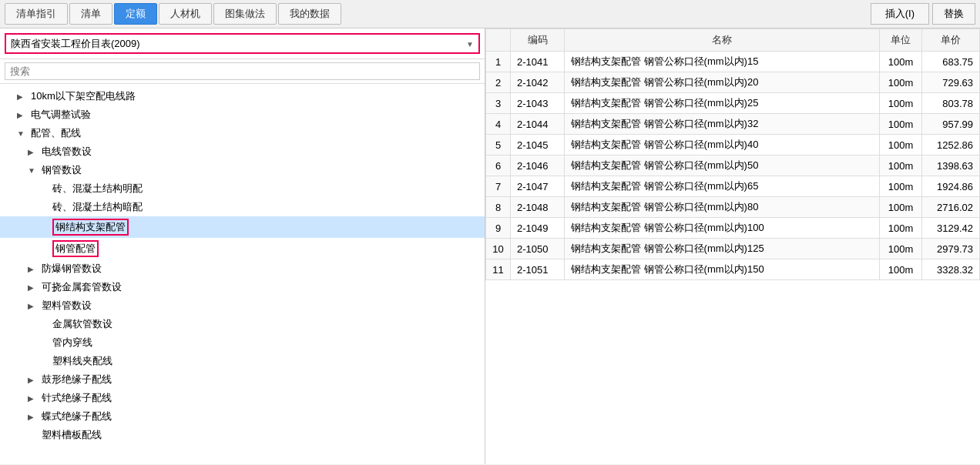 This screenshot has width=980, height=465. I want to click on tree-item: ▶蝶式绝缘子配线, so click(242, 416).